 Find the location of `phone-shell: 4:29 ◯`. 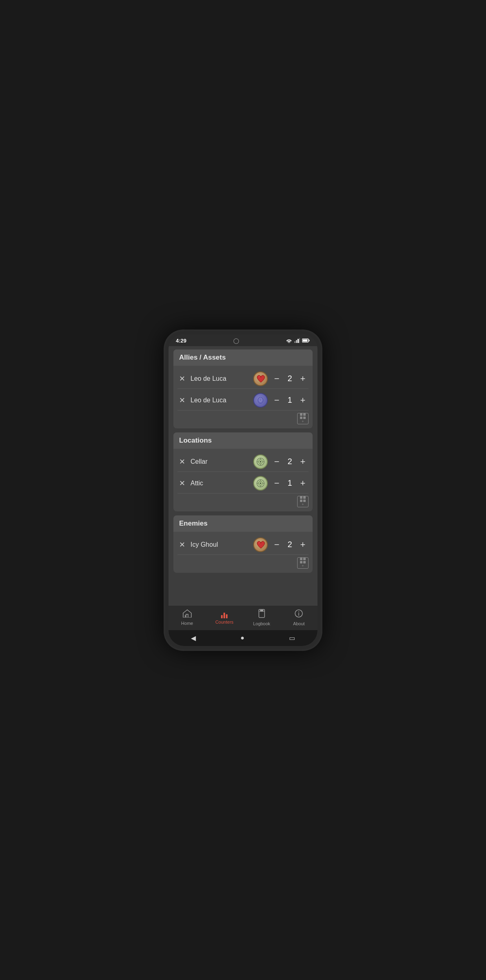

phone-shell: 4:29 ◯ is located at coordinates (243, 490).